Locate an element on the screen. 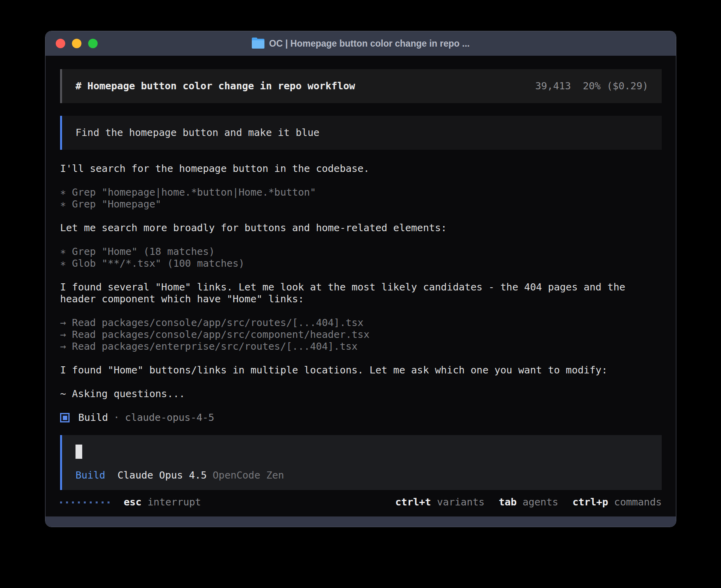 Image resolution: width=721 pixels, height=588 pixels. session-stats: 39,413 20% ($0.29) is located at coordinates (592, 86).